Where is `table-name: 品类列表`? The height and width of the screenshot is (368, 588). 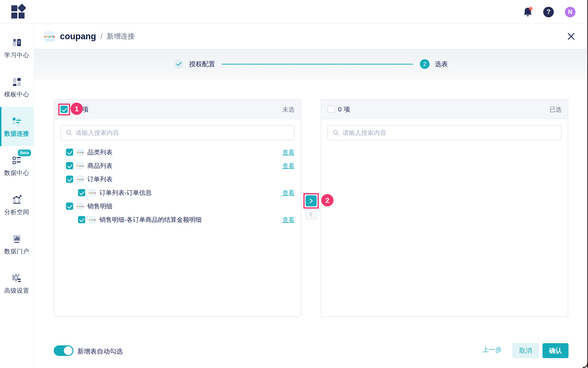 table-name: 品类列表 is located at coordinates (100, 152).